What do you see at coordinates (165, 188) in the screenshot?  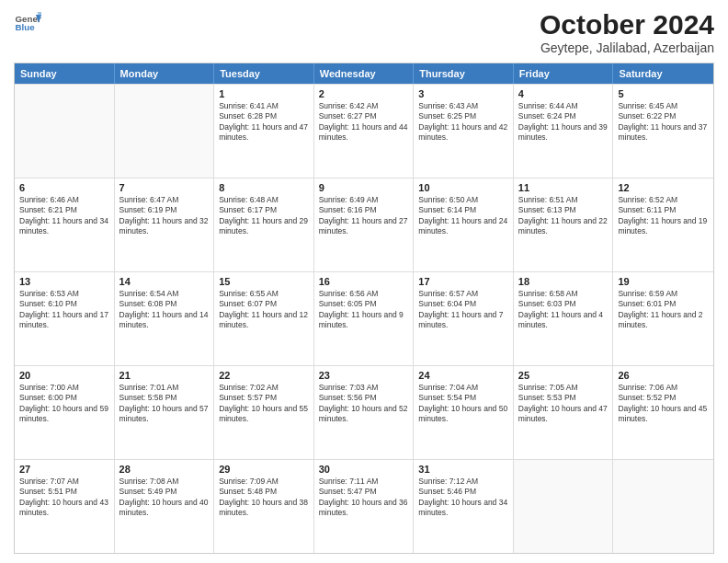 I see `day-number: 7` at bounding box center [165, 188].